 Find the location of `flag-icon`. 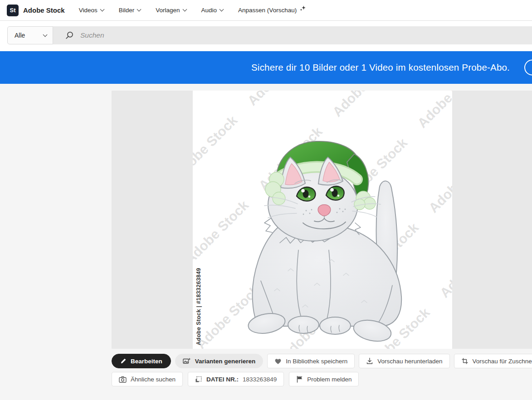

flag-icon is located at coordinates (299, 379).